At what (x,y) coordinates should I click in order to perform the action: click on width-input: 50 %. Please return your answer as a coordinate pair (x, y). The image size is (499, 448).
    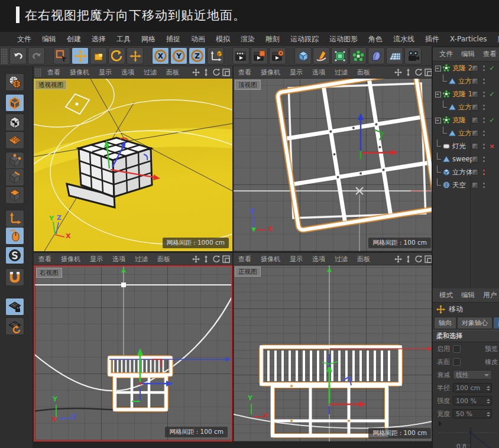
    Looking at the image, I should click on (472, 414).